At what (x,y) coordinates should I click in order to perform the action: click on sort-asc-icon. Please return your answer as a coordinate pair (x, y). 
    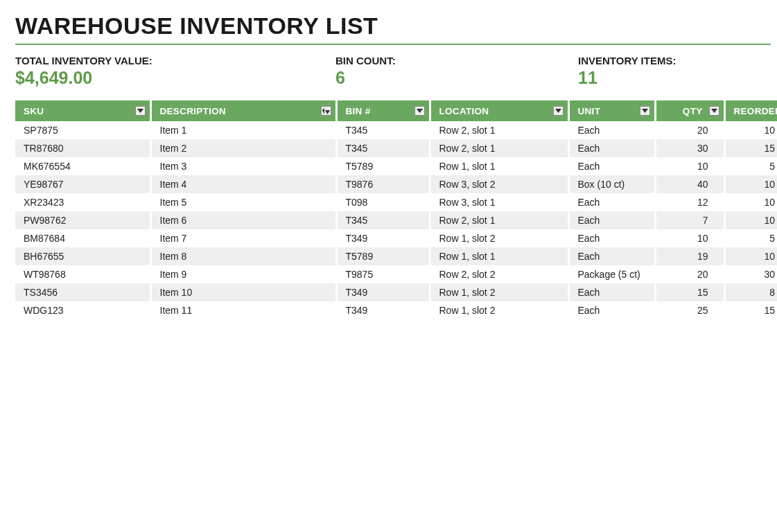
    Looking at the image, I should click on (326, 111).